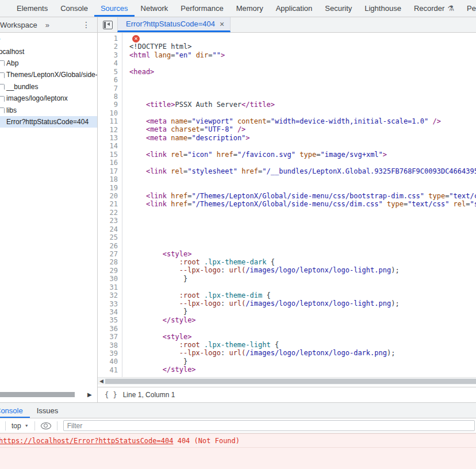  Describe the element at coordinates (48, 63) in the screenshot. I see `tree-item-abp: Abp` at that location.